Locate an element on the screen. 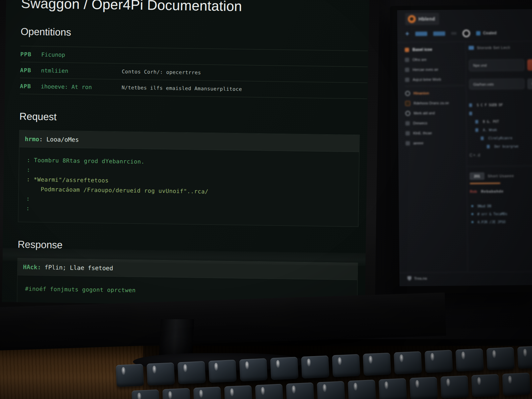  page-title: Swaggon / Oper4Pi Documentation is located at coordinates (195, 8).